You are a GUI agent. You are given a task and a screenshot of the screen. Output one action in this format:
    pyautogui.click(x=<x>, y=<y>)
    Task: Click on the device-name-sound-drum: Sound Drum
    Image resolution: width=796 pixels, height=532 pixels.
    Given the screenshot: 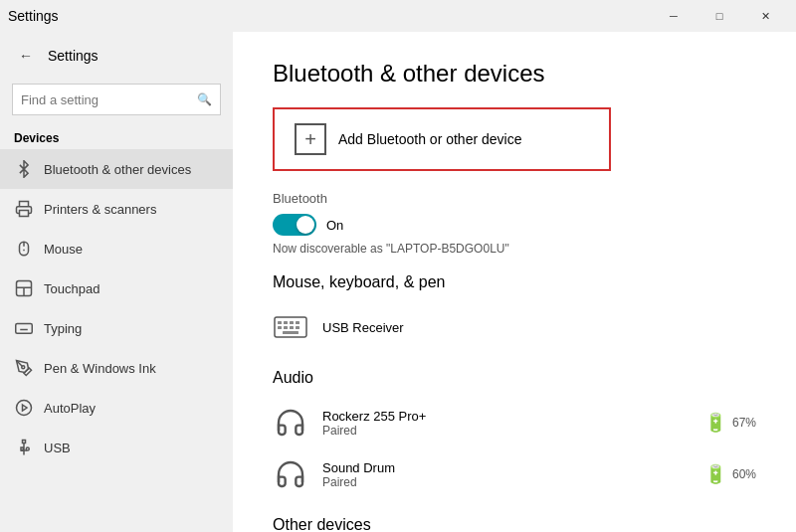 What is the action you would take?
    pyautogui.click(x=358, y=467)
    